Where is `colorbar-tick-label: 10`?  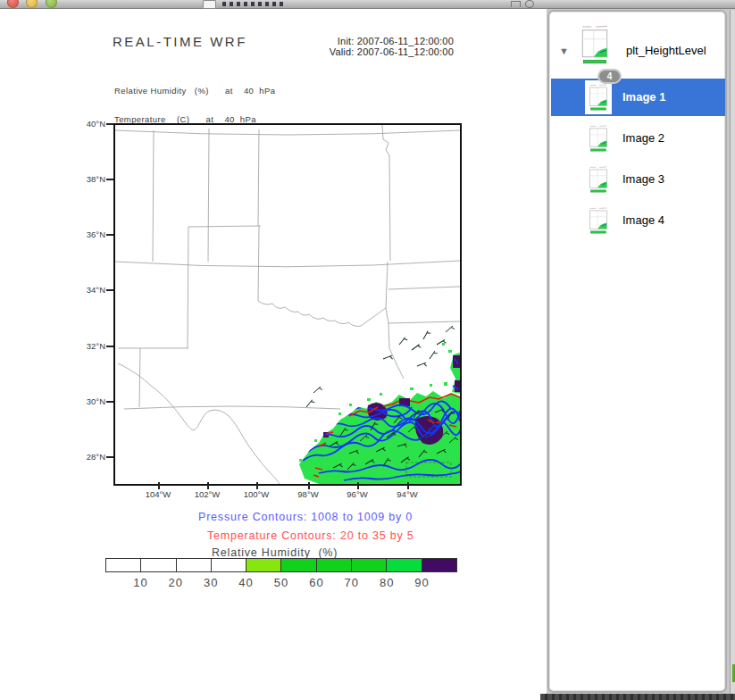 colorbar-tick-label: 10 is located at coordinates (140, 582).